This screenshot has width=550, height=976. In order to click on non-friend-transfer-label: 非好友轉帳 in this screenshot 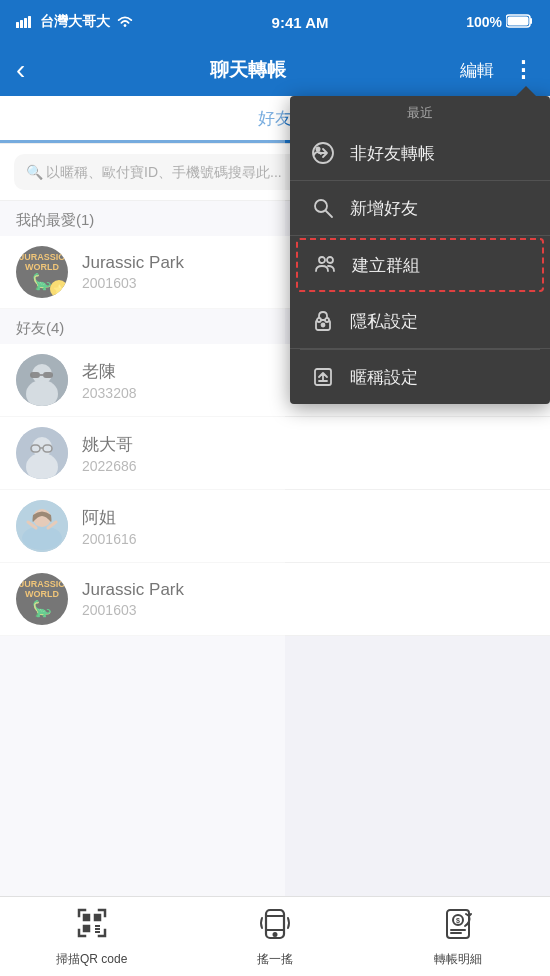, I will do `click(392, 154)`.